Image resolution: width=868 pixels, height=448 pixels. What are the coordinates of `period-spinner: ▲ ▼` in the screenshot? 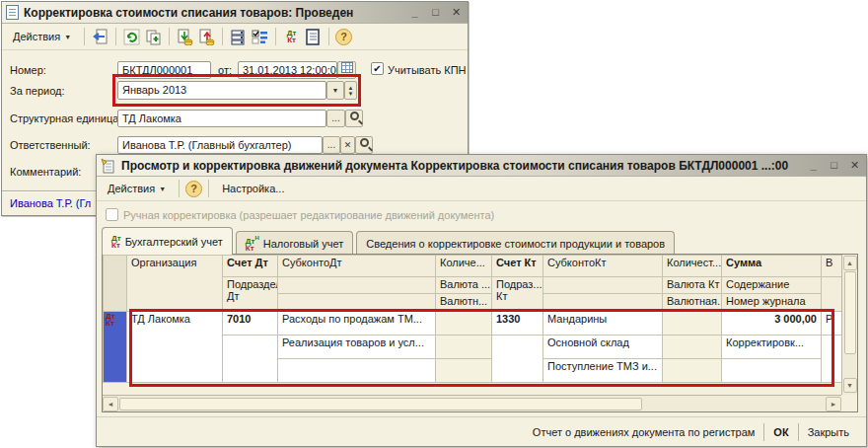 It's located at (351, 91).